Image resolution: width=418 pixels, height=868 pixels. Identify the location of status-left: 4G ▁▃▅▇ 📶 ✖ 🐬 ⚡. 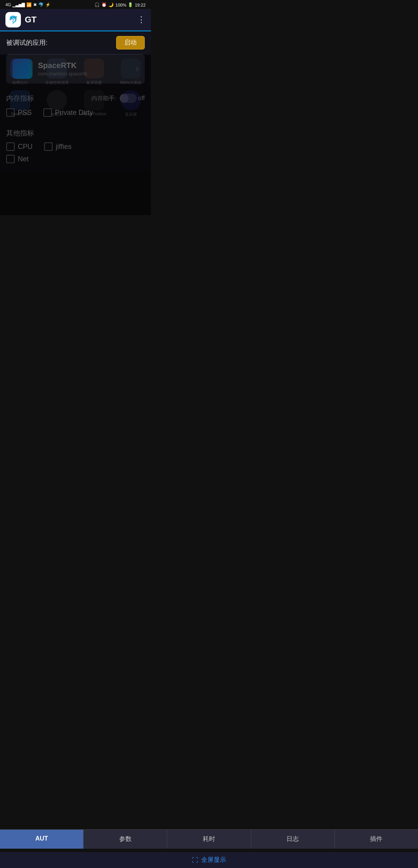
(28, 5).